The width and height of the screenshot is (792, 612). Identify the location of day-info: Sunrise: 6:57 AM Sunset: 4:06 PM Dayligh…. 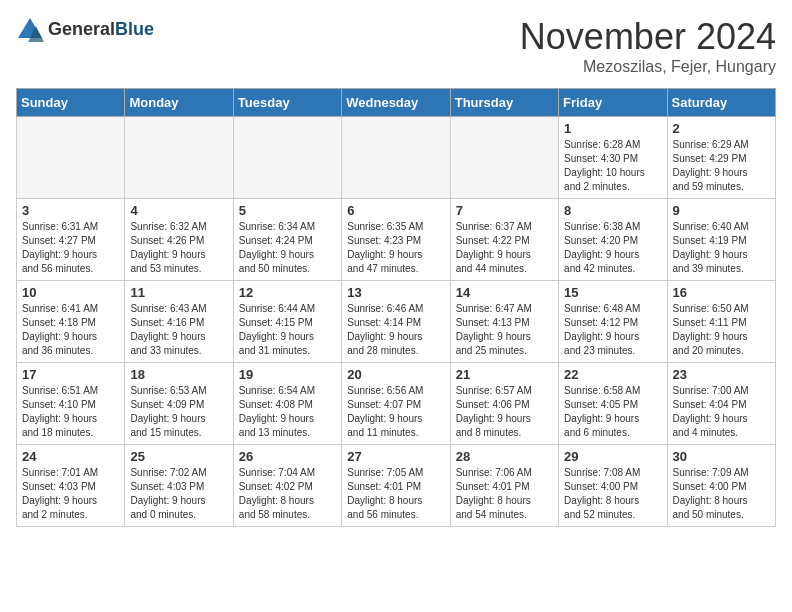
(504, 412).